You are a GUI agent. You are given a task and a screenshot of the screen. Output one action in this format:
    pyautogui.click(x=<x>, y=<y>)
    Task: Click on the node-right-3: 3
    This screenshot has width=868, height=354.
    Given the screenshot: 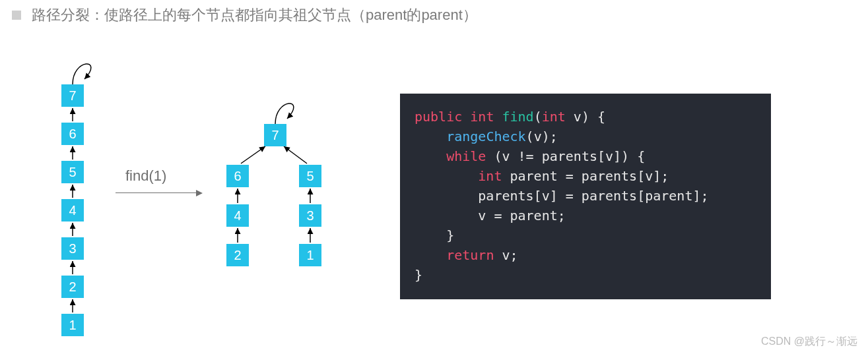 What is the action you would take?
    pyautogui.click(x=310, y=216)
    